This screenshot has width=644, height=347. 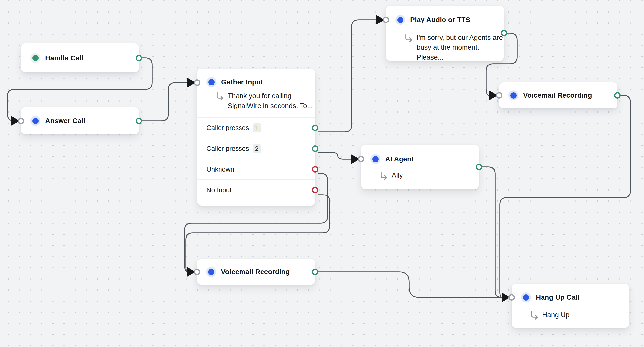 I want to click on gather-row-no-input: No Input, so click(x=256, y=190).